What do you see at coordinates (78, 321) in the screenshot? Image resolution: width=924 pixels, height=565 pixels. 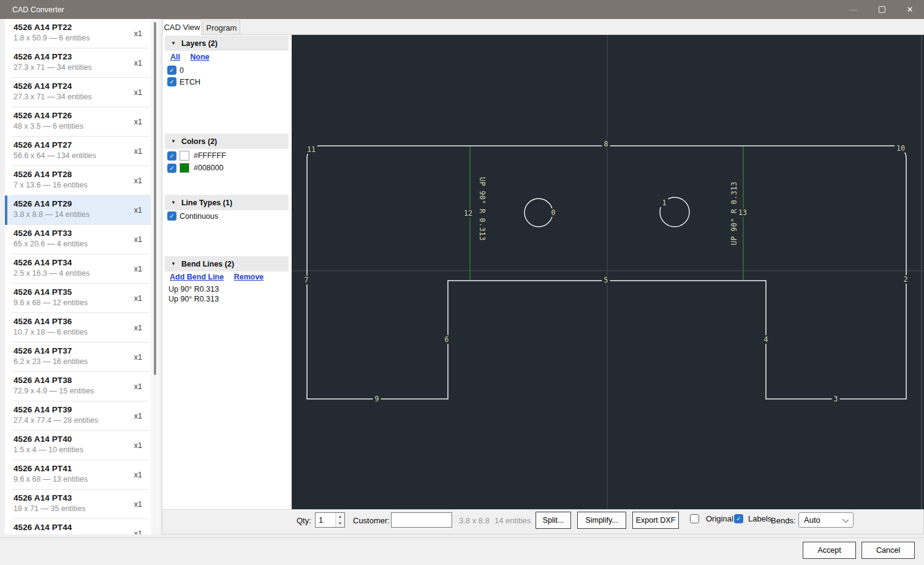 I see `part-name: 4526 A14 PT36` at bounding box center [78, 321].